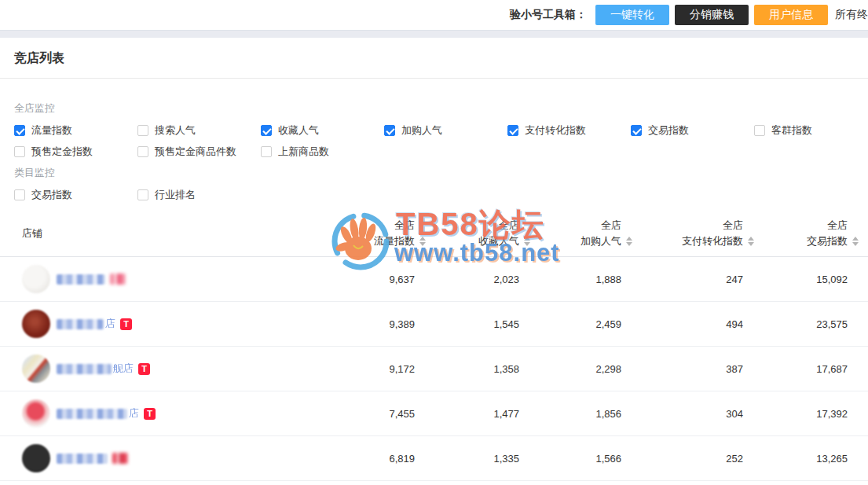 The image size is (868, 485). Describe the element at coordinates (806, 324) in the screenshot. I see `metric-value: 23,575` at that location.